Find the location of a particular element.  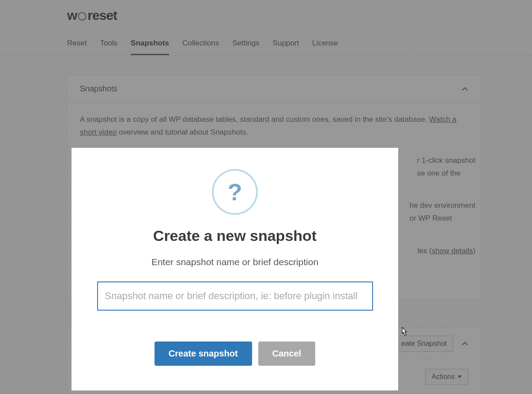

confirm-create-snapshot-button: Create snapshot is located at coordinates (203, 354).